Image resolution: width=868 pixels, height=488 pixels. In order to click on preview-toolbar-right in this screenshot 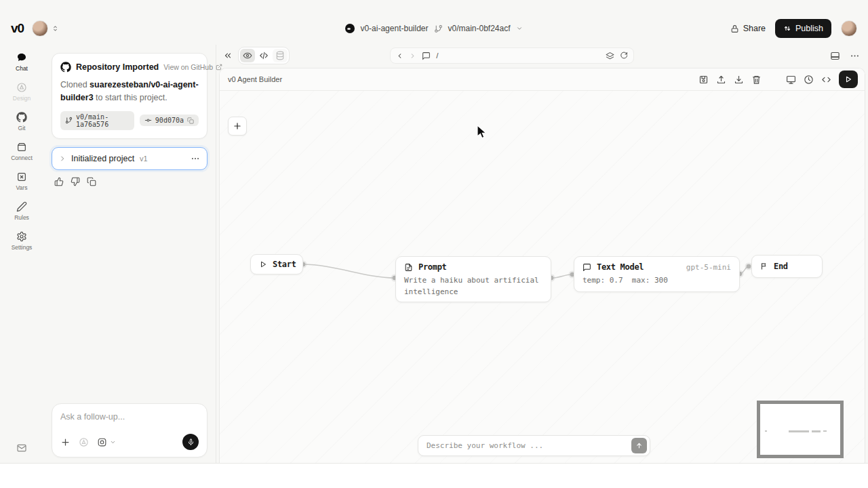, I will do `click(845, 56)`.